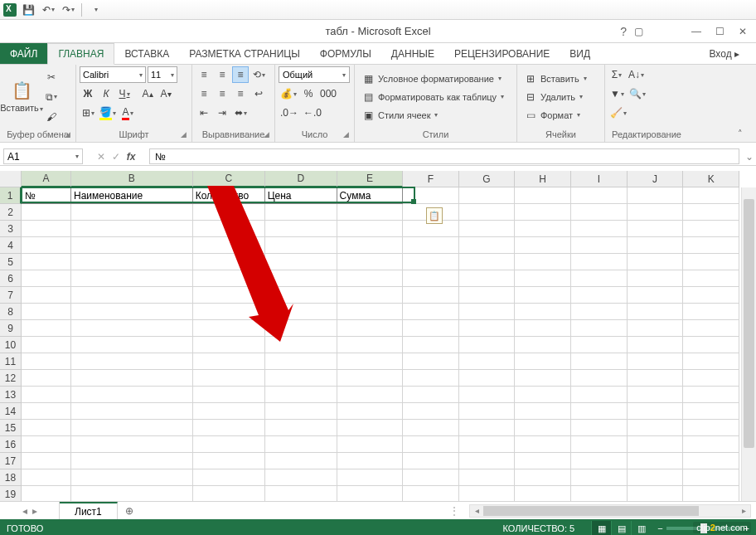 The width and height of the screenshot is (756, 535). What do you see at coordinates (166, 94) in the screenshot?
I see `shrink-font-button: A▾` at bounding box center [166, 94].